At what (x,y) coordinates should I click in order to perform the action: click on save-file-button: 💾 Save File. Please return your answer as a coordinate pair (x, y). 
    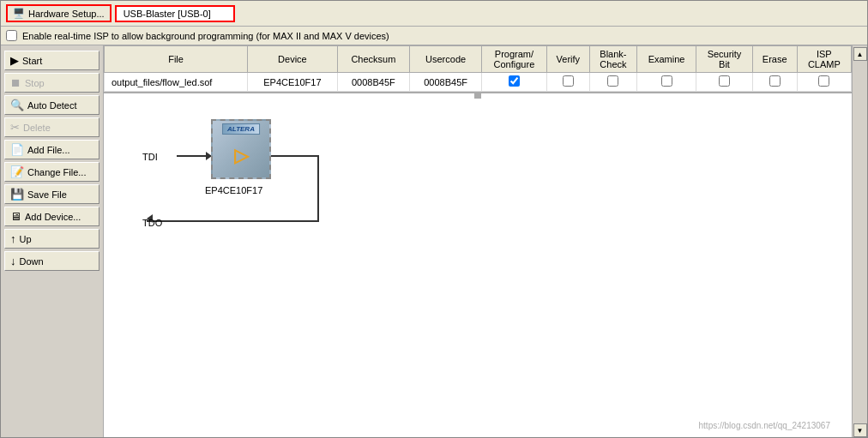
    Looking at the image, I should click on (51, 194).